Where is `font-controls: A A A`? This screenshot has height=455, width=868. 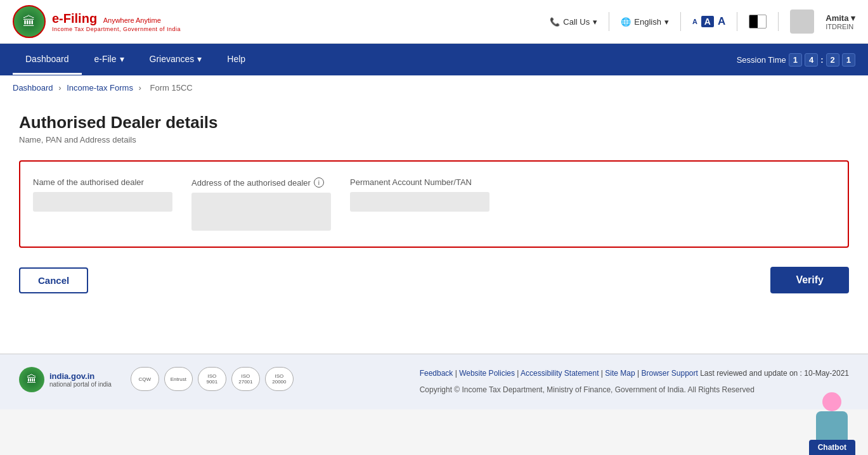
font-controls: A A A is located at coordinates (709, 22).